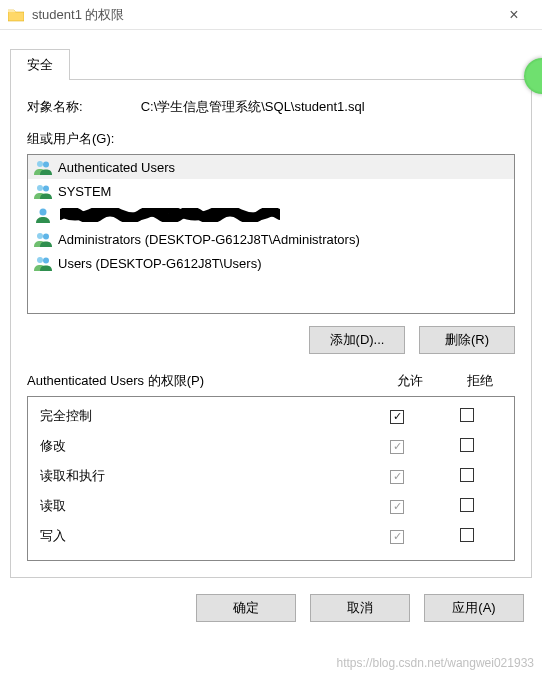 The height and width of the screenshot is (678, 542). What do you see at coordinates (467, 340) in the screenshot?
I see `remove-button: 删除(R)` at bounding box center [467, 340].